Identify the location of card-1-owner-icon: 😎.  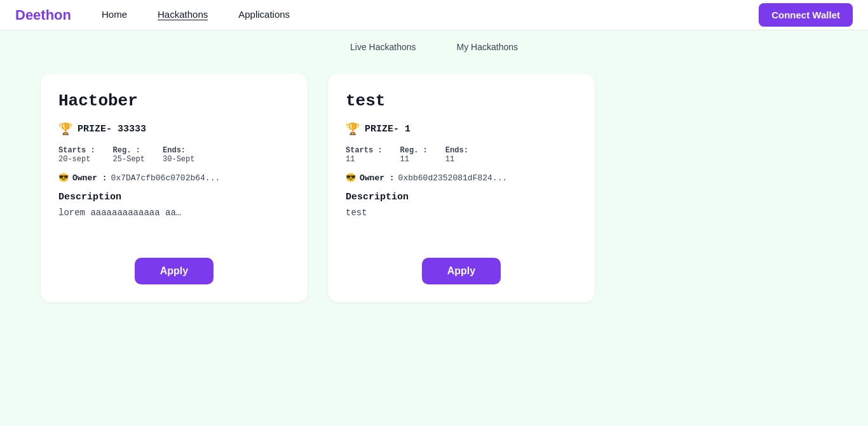
(64, 178).